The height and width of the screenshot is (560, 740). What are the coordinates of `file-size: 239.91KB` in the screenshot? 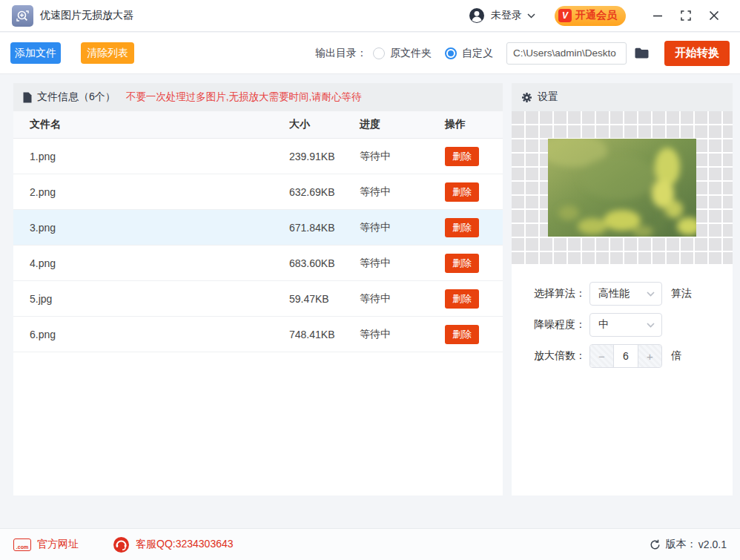 It's located at (325, 157).